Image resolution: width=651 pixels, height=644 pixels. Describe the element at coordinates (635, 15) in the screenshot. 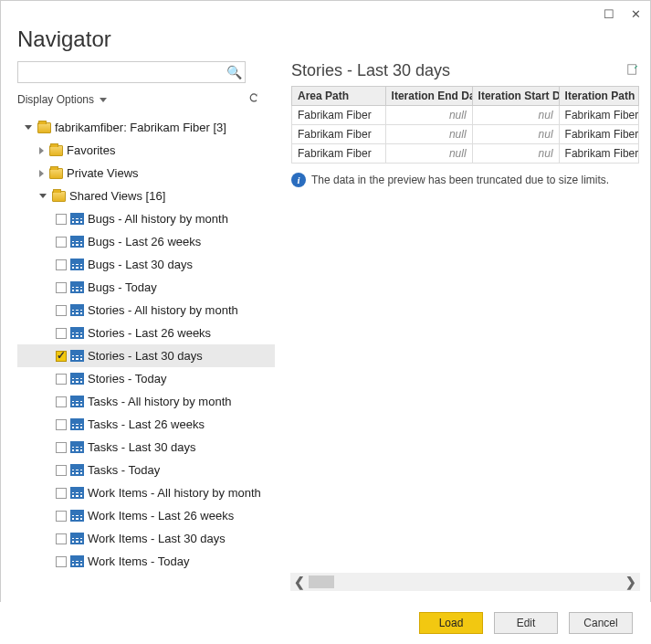

I see `close-button: ✕` at that location.